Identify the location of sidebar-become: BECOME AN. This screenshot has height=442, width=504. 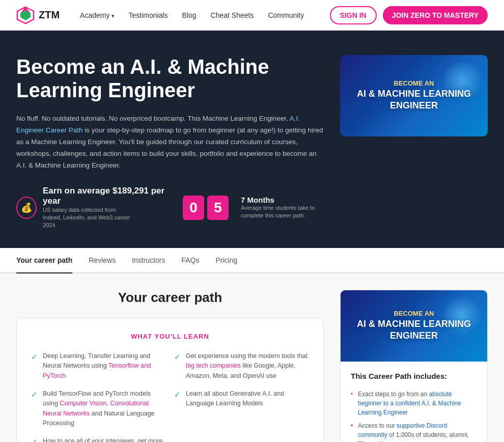
(414, 314).